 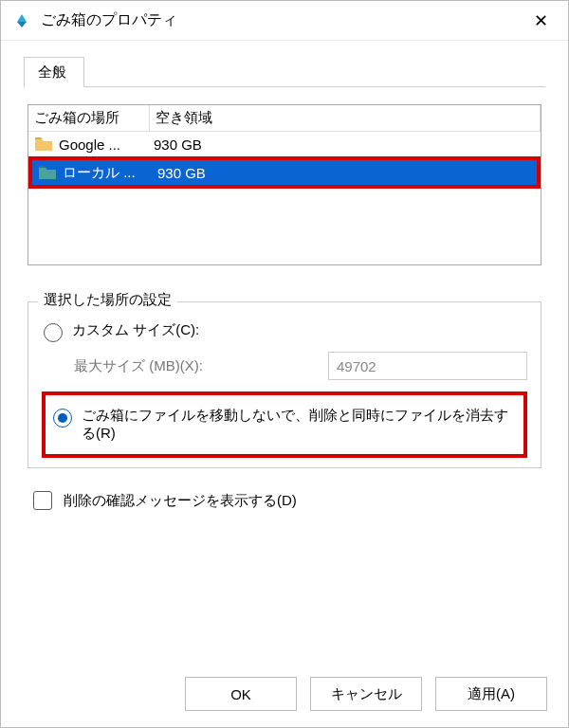 What do you see at coordinates (201, 366) in the screenshot?
I see `max-size-label: 最大サイズ (MB)(X):` at bounding box center [201, 366].